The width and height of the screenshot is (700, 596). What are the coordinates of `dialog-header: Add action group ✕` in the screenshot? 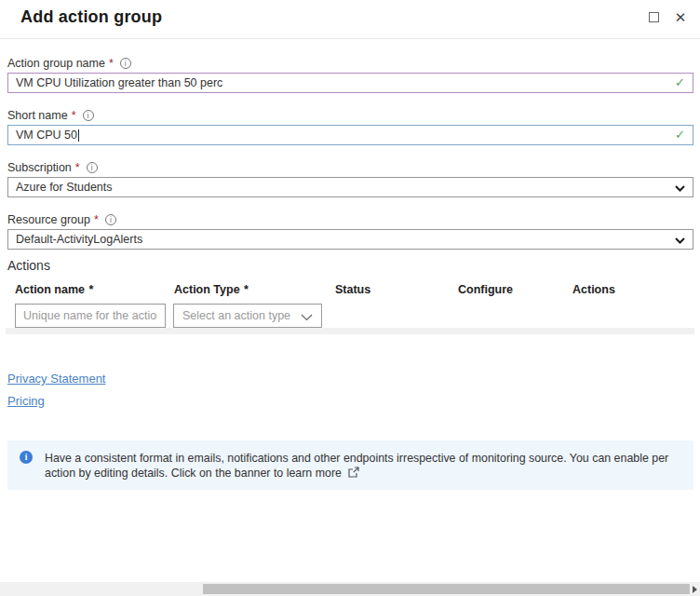 It's located at (350, 20).